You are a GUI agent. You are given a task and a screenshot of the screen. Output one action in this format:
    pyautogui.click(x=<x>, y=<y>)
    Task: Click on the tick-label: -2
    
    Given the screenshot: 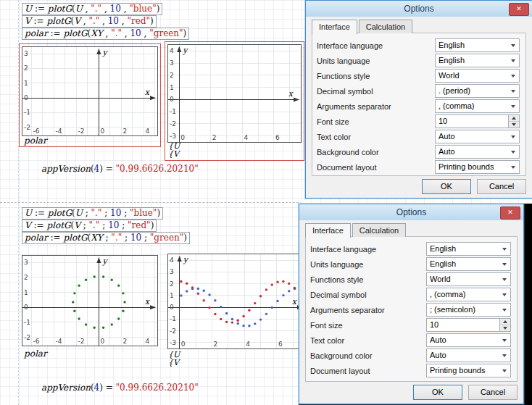 What is the action you would take?
    pyautogui.click(x=173, y=124)
    